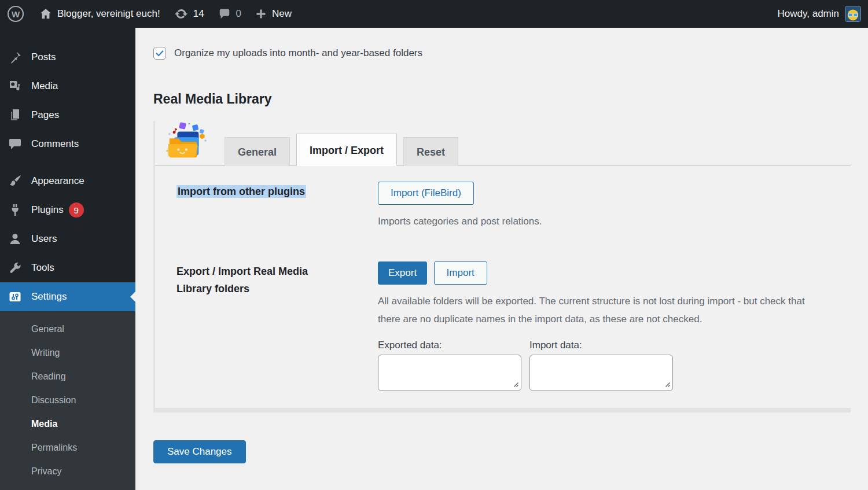 Image resolution: width=868 pixels, height=490 pixels. What do you see at coordinates (601, 366) in the screenshot?
I see `import-data-group: Import data:` at bounding box center [601, 366].